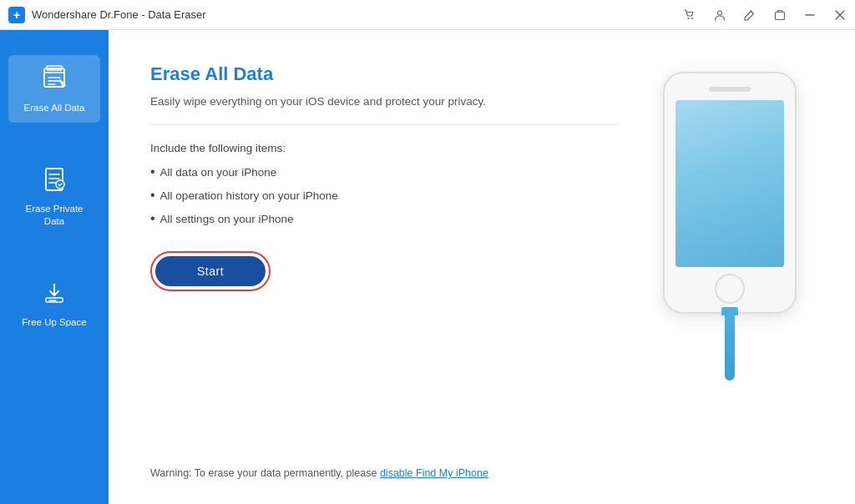 This screenshot has width=855, height=504. What do you see at coordinates (384, 219) in the screenshot?
I see `list-item: • All settings on your iPhone` at bounding box center [384, 219].